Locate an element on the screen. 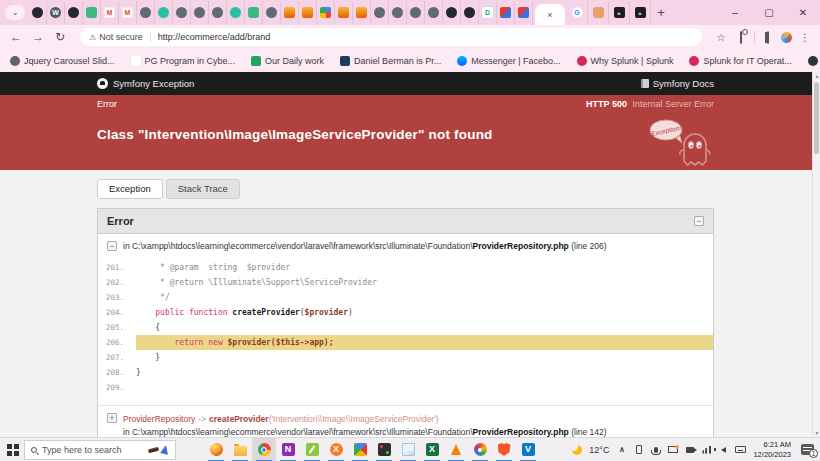  stack-frame-2: + ProviderRepository->createProvider('In… is located at coordinates (406, 421).